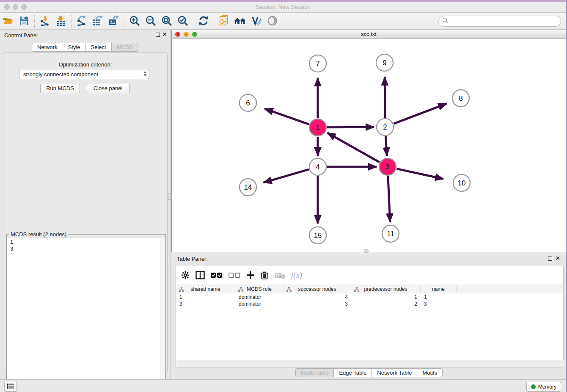  I want to click on zoom-in-button, so click(135, 21).